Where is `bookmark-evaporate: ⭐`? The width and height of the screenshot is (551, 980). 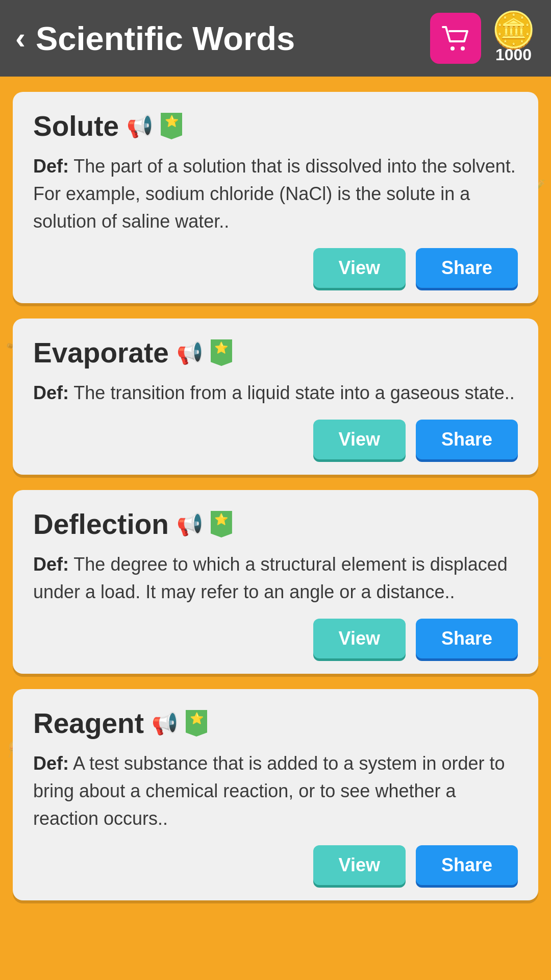 bookmark-evaporate: ⭐ is located at coordinates (221, 353).